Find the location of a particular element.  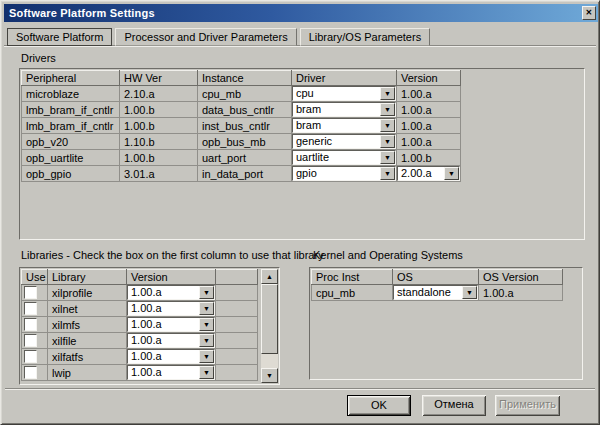

kernel-row: cpu_mb standalone▼ 1.00.a is located at coordinates (438, 293).